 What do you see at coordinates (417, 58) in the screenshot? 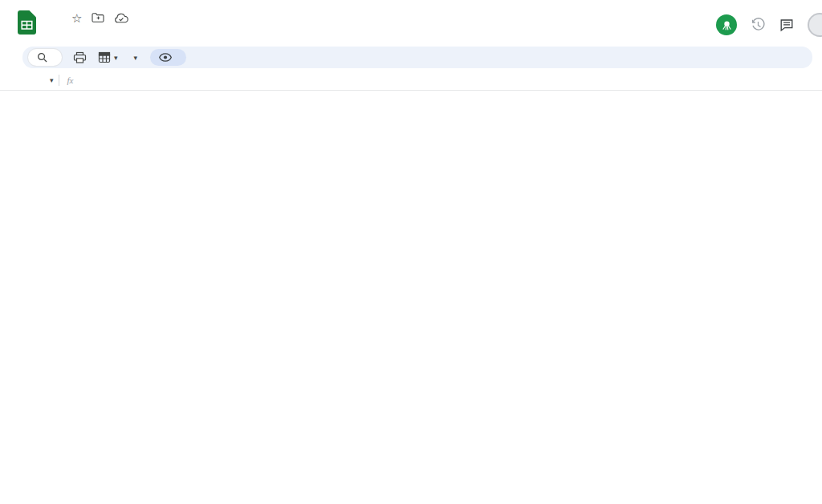
I see `toolbar: ▾ ▾` at bounding box center [417, 58].